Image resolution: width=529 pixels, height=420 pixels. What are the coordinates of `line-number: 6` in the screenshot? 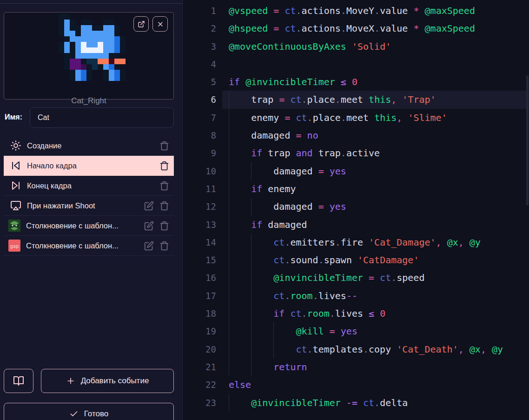 It's located at (199, 100).